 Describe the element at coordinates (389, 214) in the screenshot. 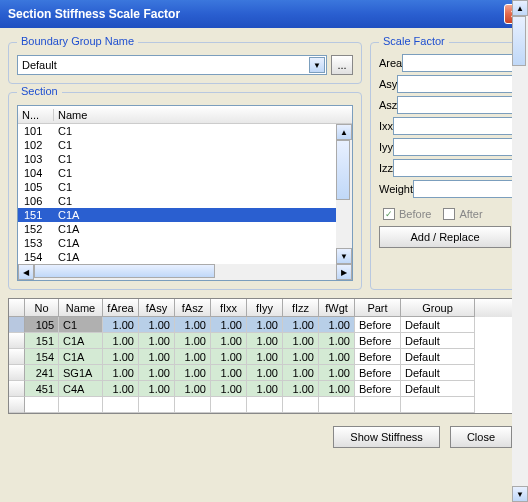

I see `checkbox-icon: ✓` at that location.